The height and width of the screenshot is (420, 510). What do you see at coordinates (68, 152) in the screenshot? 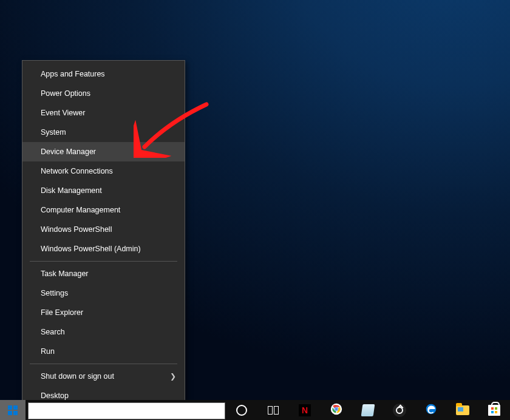
I see `menu-item-label: Device Manager` at bounding box center [68, 152].